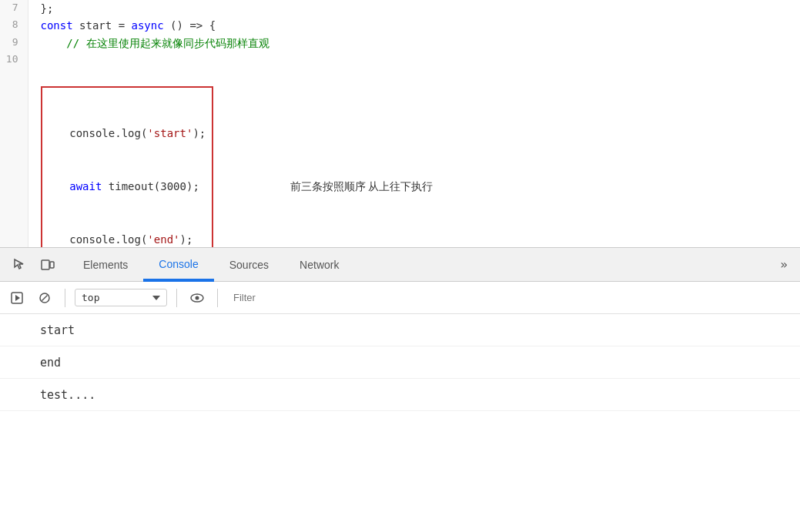 The height and width of the screenshot is (532, 800). What do you see at coordinates (105, 265) in the screenshot?
I see `tab-elements: Elements` at bounding box center [105, 265].